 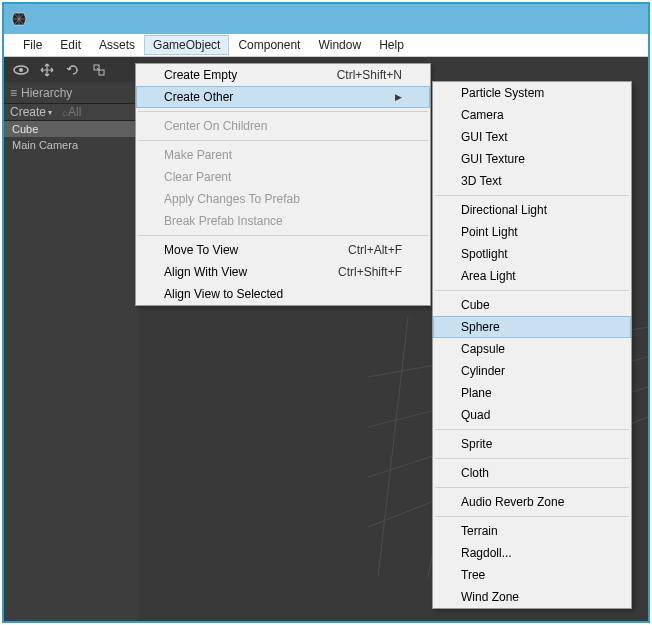 I want to click on menu-item-label: Align With View, so click(x=206, y=272).